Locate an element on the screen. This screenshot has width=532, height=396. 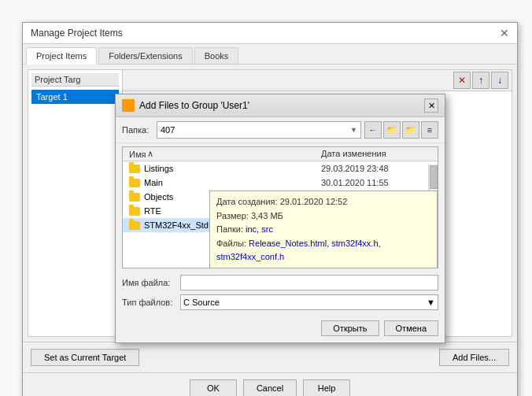
dialog-footer-outer: OK Cancel Help is located at coordinates (270, 384).